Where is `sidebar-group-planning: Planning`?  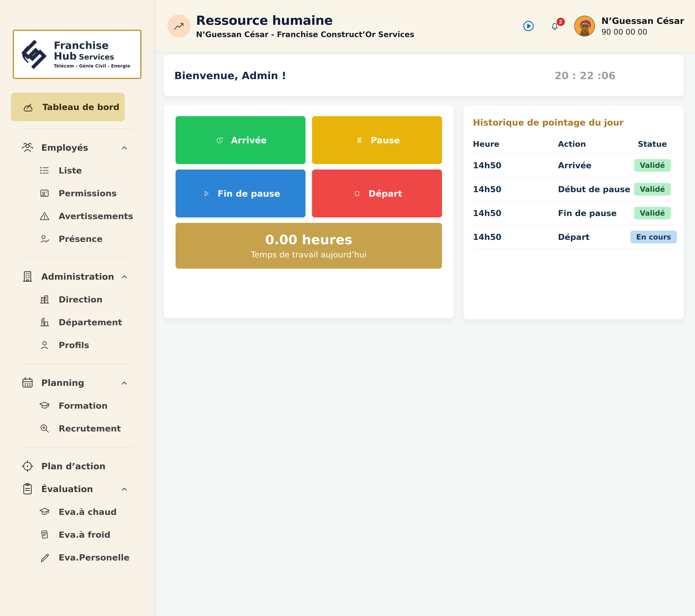
sidebar-group-planning: Planning is located at coordinates (77, 383).